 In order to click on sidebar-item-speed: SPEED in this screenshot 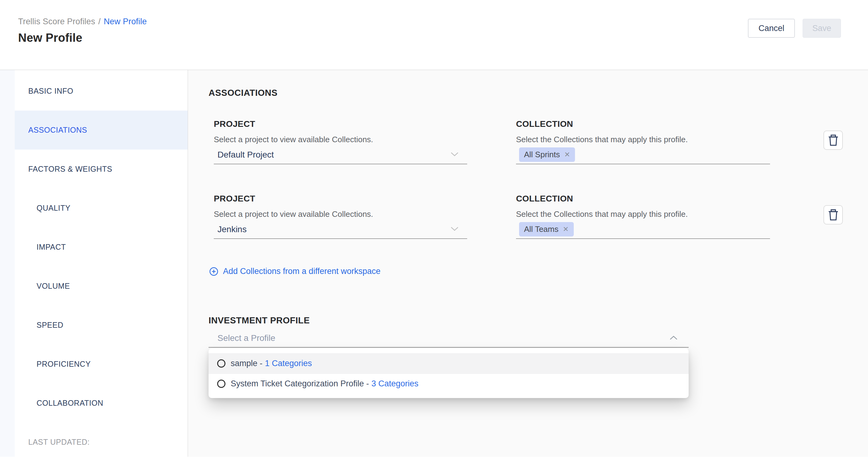, I will do `click(101, 325)`.